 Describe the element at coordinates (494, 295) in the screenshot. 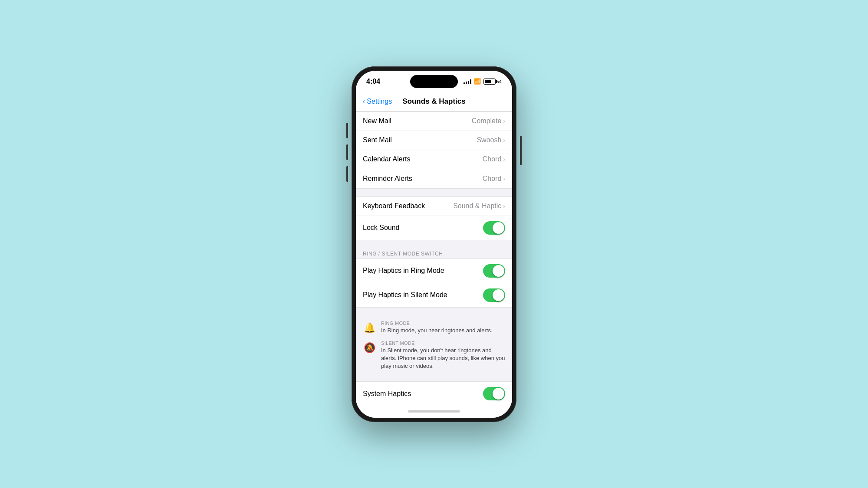

I see `haptics-silent-toggle` at that location.